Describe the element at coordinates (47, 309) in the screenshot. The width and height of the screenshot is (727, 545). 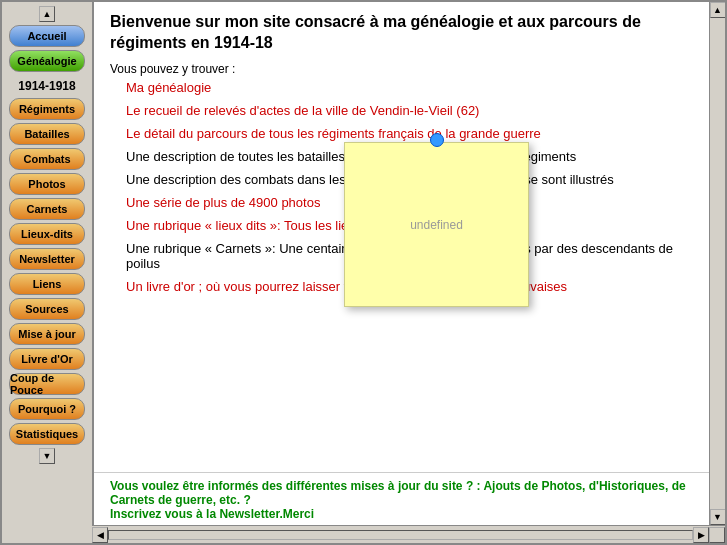
I see `sidebar-item-sources: Sources` at that location.